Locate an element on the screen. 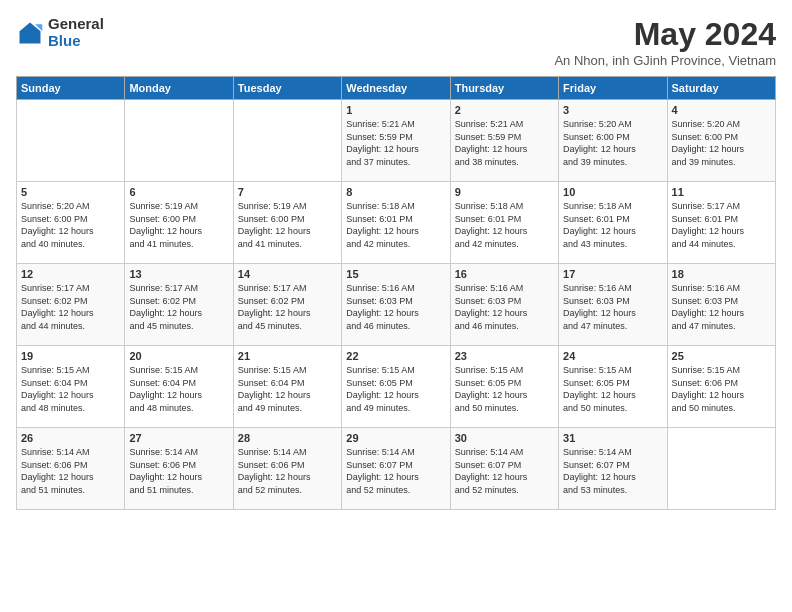 Image resolution: width=792 pixels, height=612 pixels. day-number: 31 is located at coordinates (612, 438).